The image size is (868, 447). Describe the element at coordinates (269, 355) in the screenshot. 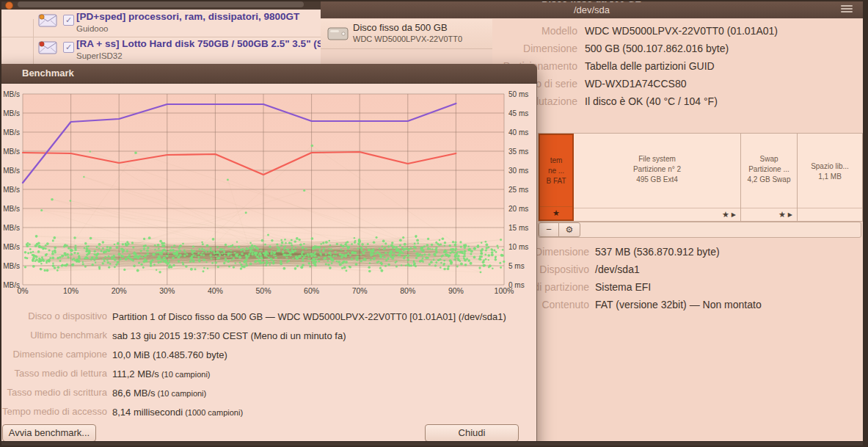

I see `benchmark-detail-row: Dimensione campione10,0 MiB (10.485.760 …` at that location.